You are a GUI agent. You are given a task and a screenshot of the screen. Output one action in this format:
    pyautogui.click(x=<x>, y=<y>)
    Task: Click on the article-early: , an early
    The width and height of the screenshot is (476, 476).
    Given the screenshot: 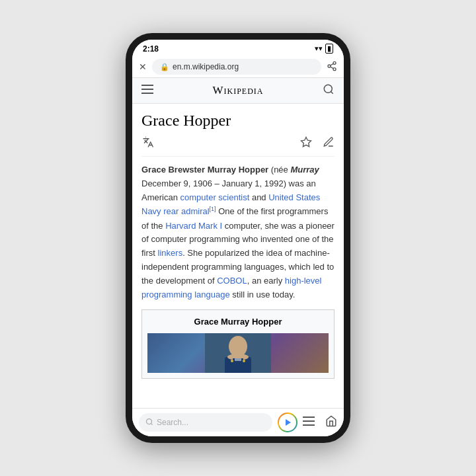 What is the action you would take?
    pyautogui.click(x=266, y=280)
    